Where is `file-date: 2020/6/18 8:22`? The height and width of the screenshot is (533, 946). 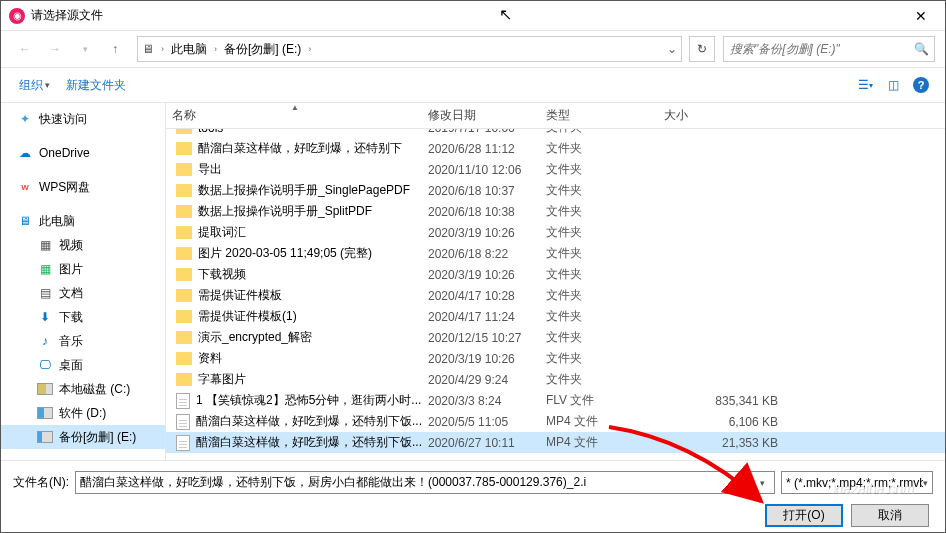 file-date: 2020/6/18 8:22 is located at coordinates (481, 254).